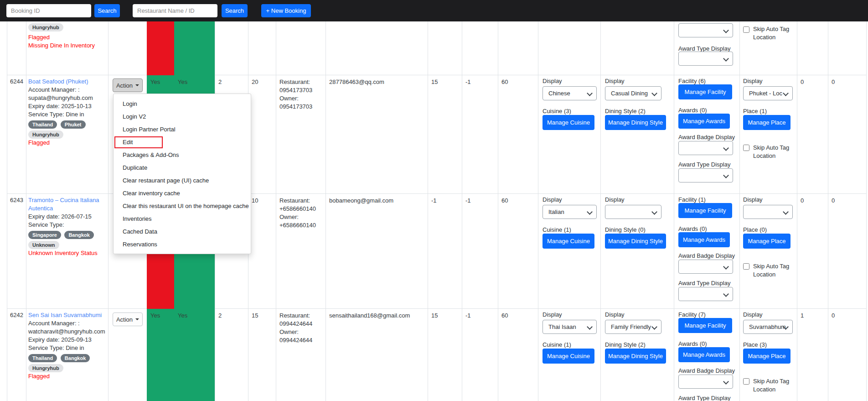  What do you see at coordinates (633, 212) in the screenshot?
I see `dining-style-select` at bounding box center [633, 212].